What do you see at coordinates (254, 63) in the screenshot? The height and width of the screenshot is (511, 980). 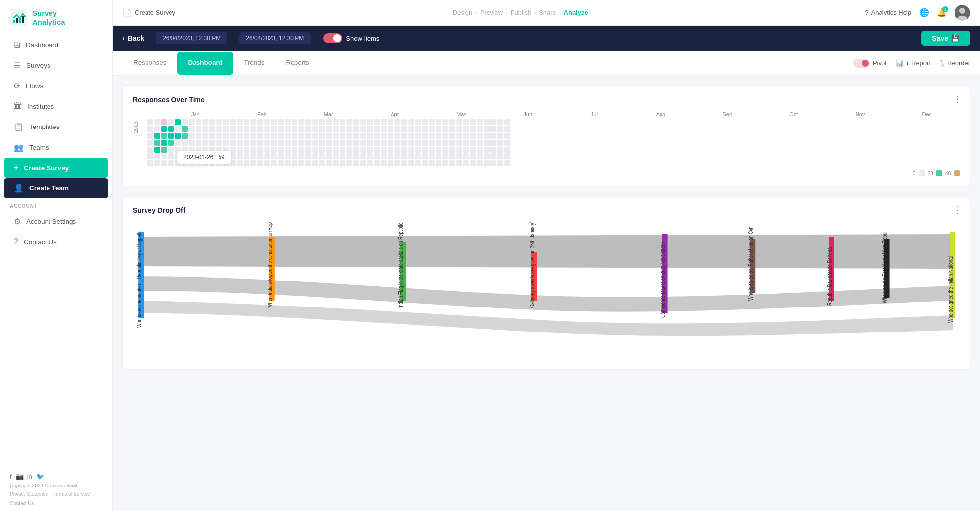 I see `tab-trends: Trends` at bounding box center [254, 63].